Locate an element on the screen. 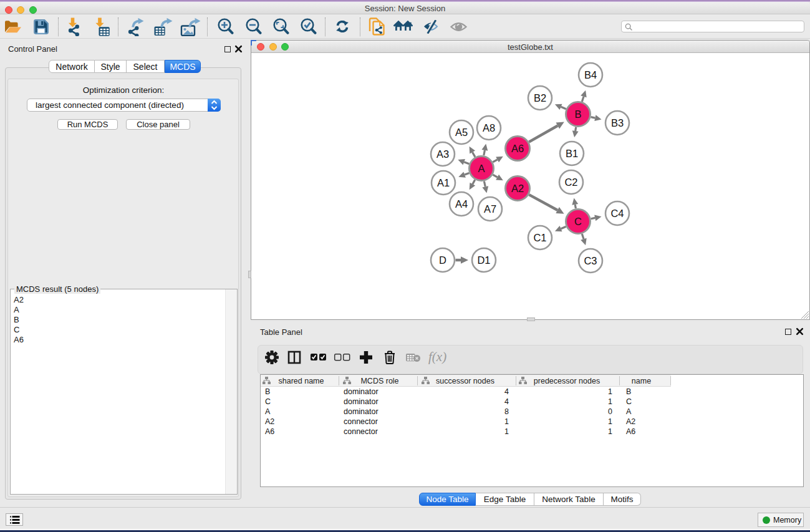  svg-text: C1 is located at coordinates (540, 238).